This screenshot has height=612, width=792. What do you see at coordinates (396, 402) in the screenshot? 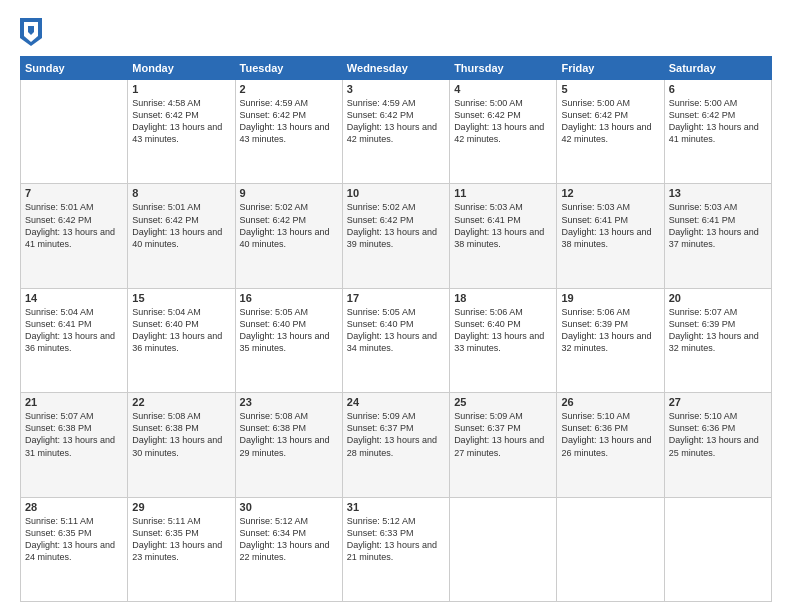
I see `day-number: 24` at bounding box center [396, 402].